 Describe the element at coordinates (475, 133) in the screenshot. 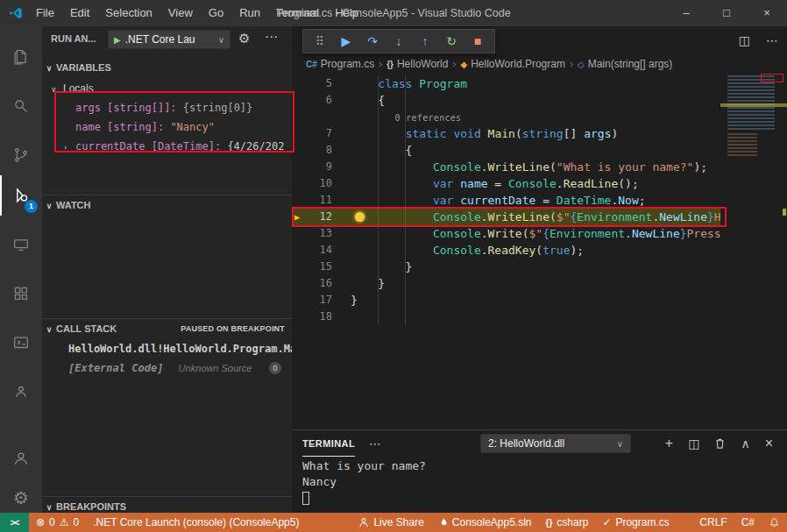

I see `line-content: static void Main(string[] args)` at that location.